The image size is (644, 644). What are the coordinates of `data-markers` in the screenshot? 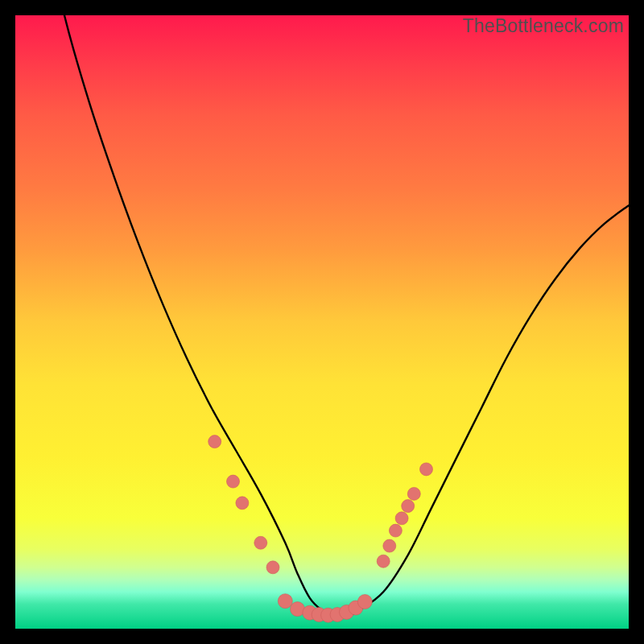 It's located at (320, 530).